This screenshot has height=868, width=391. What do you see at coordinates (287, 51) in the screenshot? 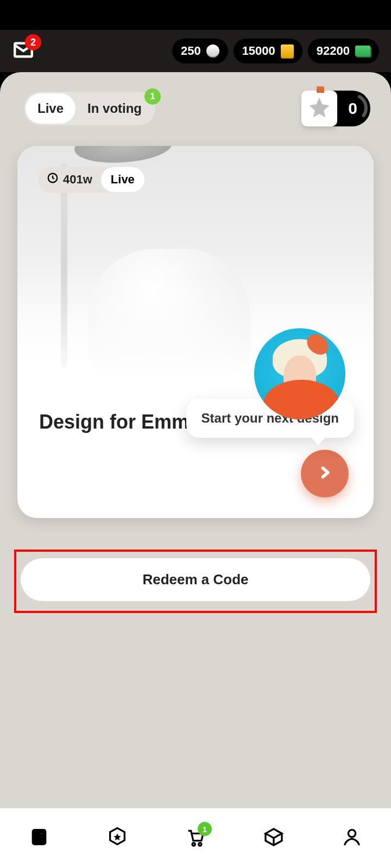
I see `gold-icon` at bounding box center [287, 51].